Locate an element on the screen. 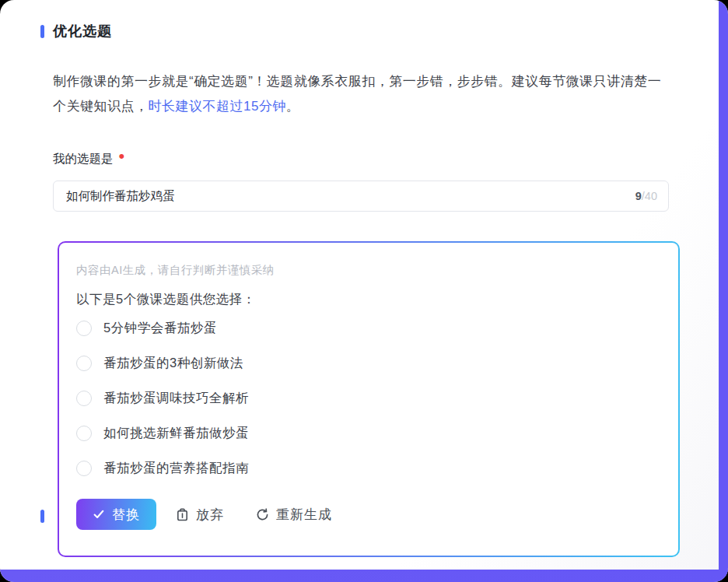 The height and width of the screenshot is (582, 728). refresh-icon is located at coordinates (263, 515).